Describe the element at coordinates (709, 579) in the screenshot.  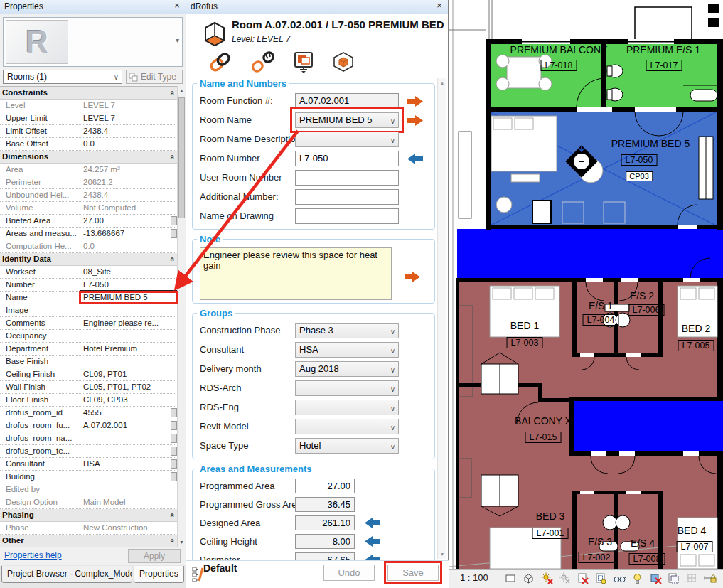
I see `reveal-constraints-icon` at that location.